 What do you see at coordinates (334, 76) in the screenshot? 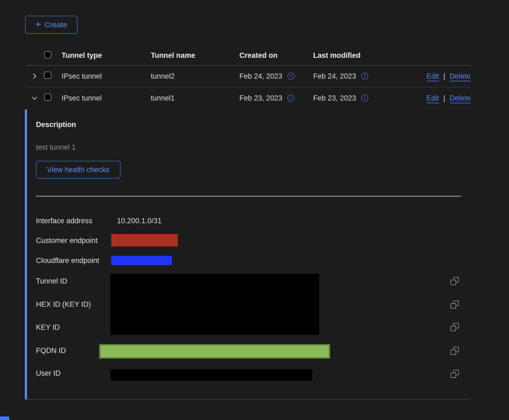
I see `last-modified-cell: Feb 24, 2023` at bounding box center [334, 76].